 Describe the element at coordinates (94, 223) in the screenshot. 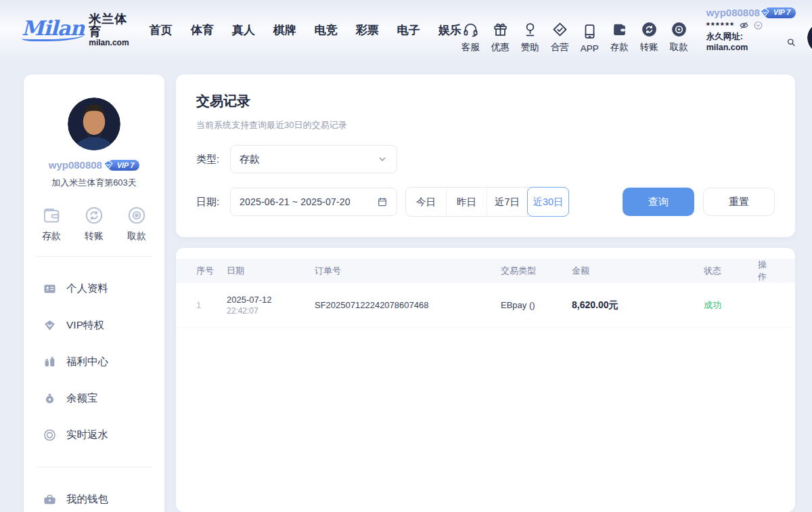

I see `quick-transfer: 转账` at that location.